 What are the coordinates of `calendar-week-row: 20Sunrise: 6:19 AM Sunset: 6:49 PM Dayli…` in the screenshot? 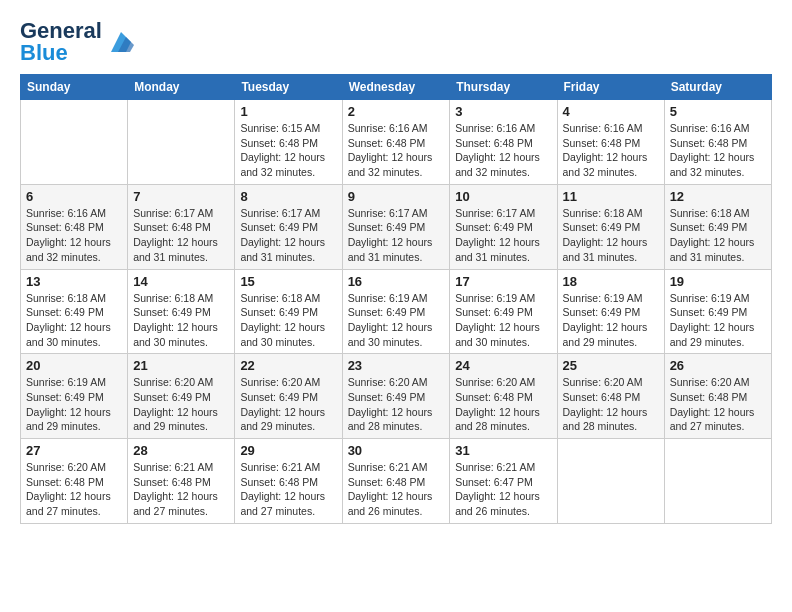 It's located at (396, 396).